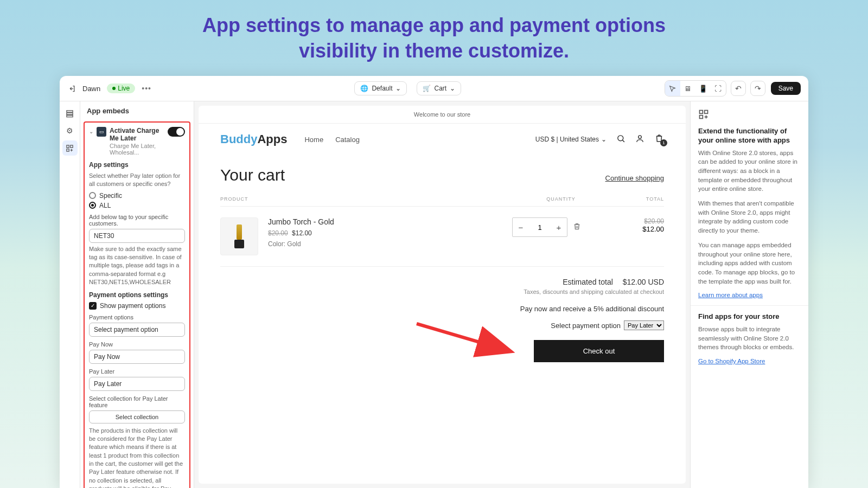 This screenshot has height=488, width=868. Describe the element at coordinates (659, 139) in the screenshot. I see `cart-icon: 1` at that location.